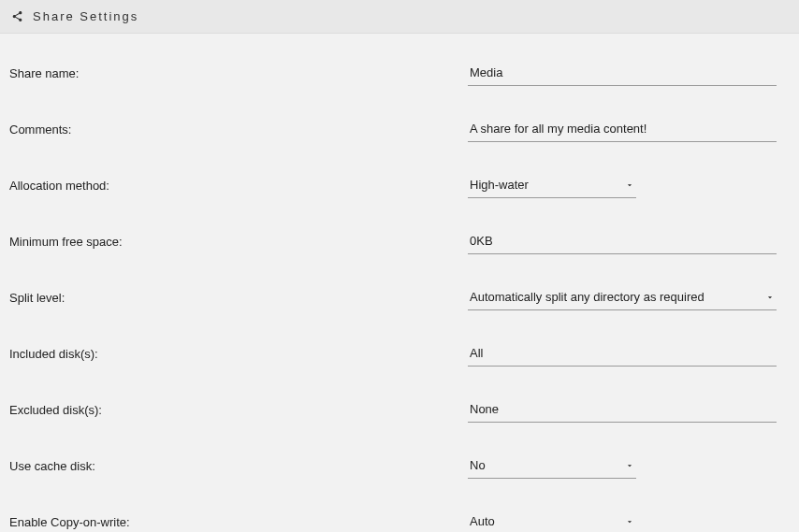 The image size is (799, 532). Describe the element at coordinates (400, 353) in the screenshot. I see `row-included: Included disk(s):` at that location.